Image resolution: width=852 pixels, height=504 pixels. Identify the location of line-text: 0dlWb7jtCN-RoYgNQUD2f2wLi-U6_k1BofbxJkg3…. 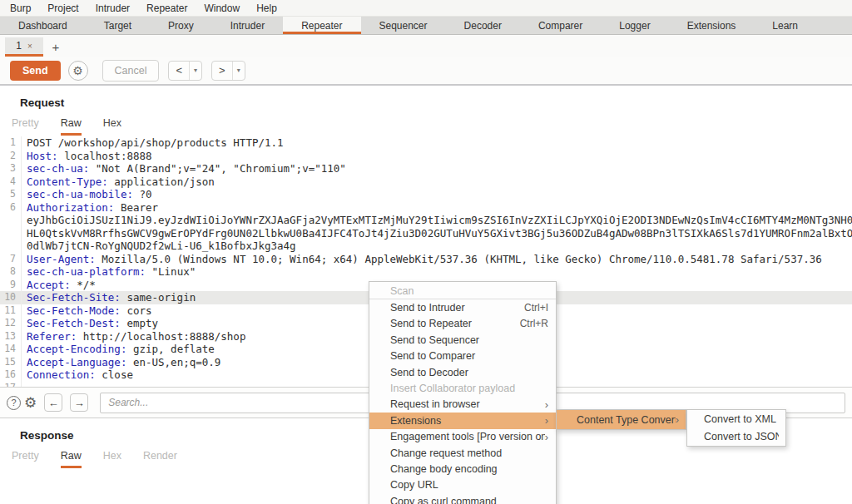
(159, 246).